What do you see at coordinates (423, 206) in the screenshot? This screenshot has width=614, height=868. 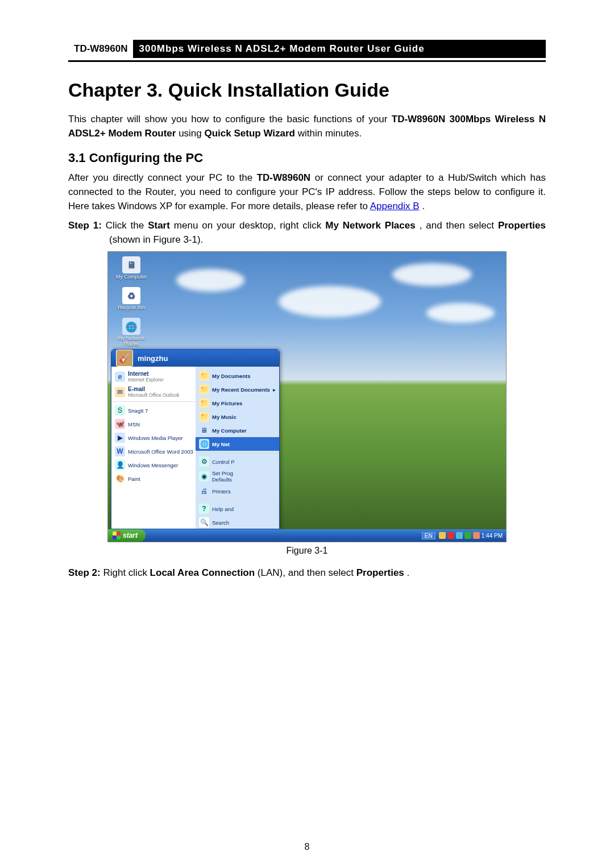 I see `section-text: .` at bounding box center [423, 206].